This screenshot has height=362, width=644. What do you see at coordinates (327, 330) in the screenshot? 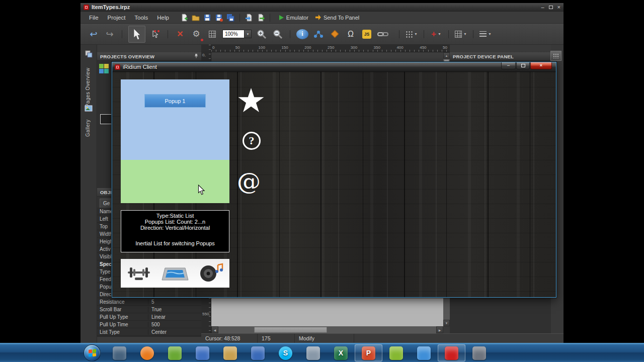
I see `horizontal-scrollbar: ◀ ▶` at bounding box center [327, 330].